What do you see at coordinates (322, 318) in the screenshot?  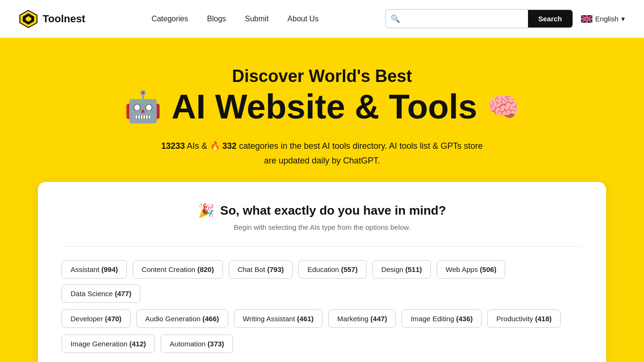 I see `tags-row-2: Developer (470)Audio Generation (466)Wri…` at bounding box center [322, 318].